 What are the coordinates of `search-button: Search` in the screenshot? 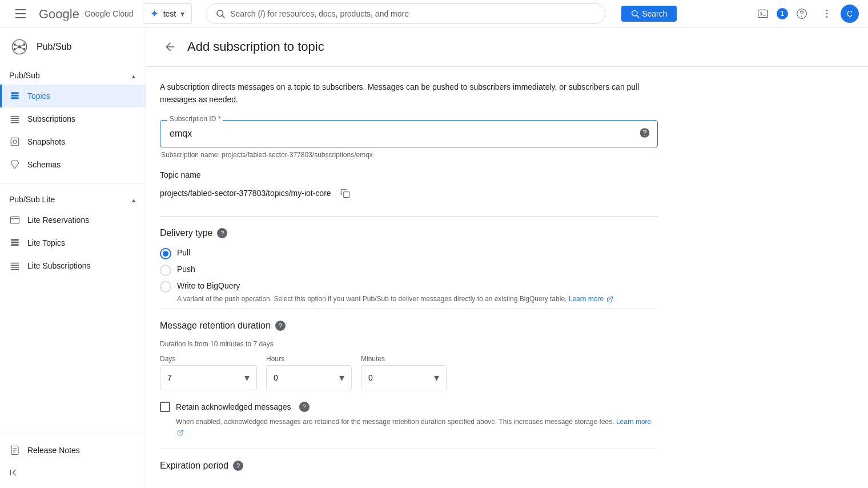 It's located at (649, 14).